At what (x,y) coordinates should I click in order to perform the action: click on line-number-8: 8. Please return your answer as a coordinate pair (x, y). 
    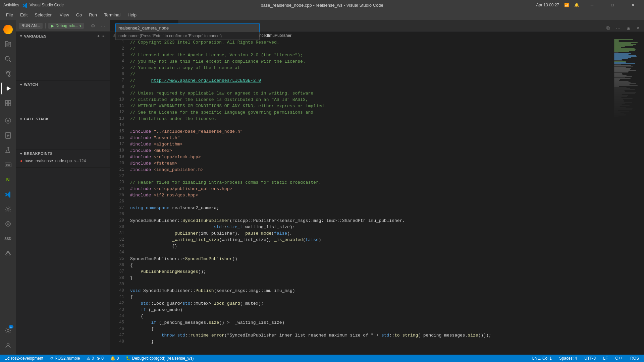
    Looking at the image, I should click on (118, 87).